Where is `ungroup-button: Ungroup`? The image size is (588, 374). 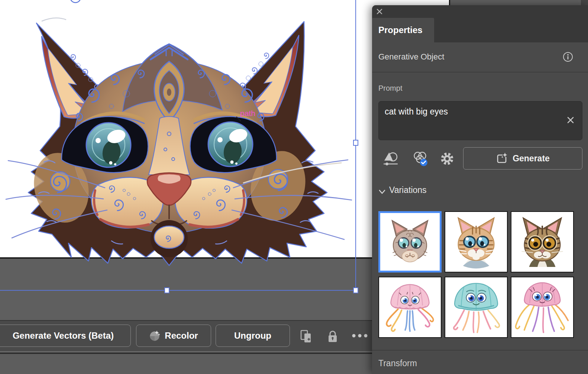 ungroup-button: Ungroup is located at coordinates (253, 336).